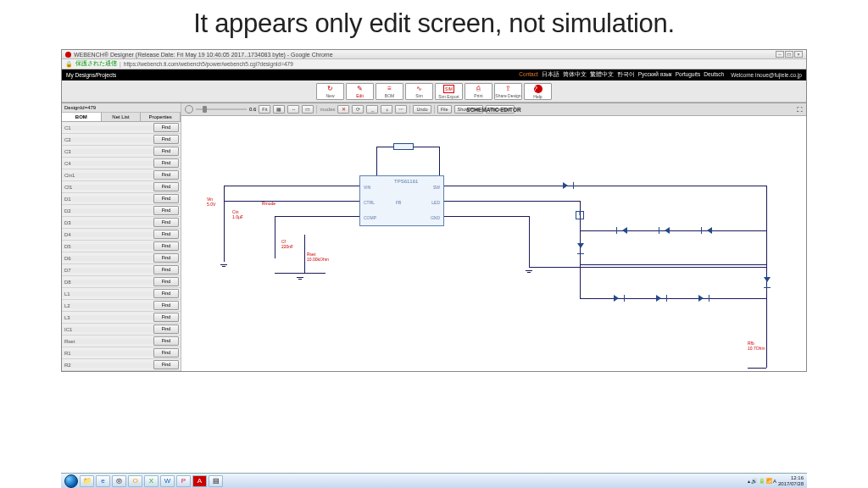 Image resolution: width=868 pixels, height=488 pixels. What do you see at coordinates (798, 54) in the screenshot?
I see `close-button: ×` at bounding box center [798, 54].